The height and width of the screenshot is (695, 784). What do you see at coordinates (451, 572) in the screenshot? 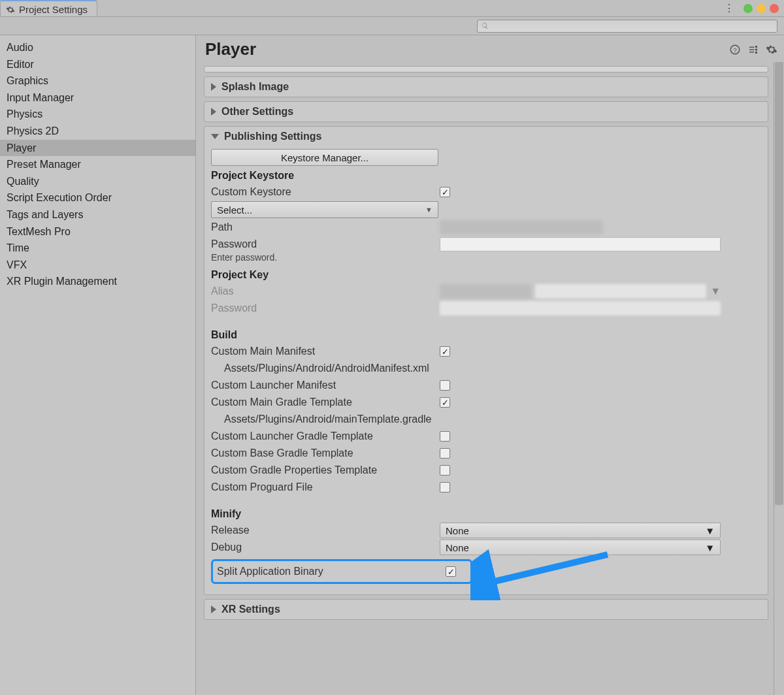
I see `split-binary-checkbox` at bounding box center [451, 572].